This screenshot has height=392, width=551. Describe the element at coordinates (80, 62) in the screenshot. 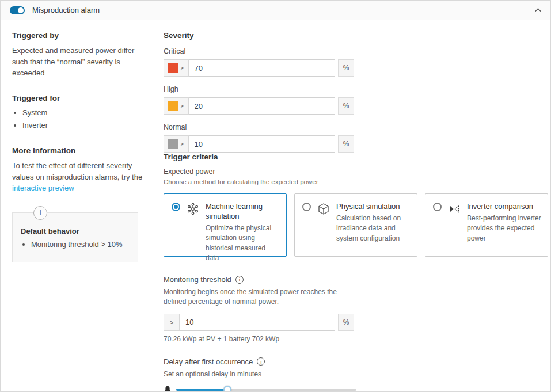

I see `triggered-by-text: Expected and measured power differ such …` at that location.